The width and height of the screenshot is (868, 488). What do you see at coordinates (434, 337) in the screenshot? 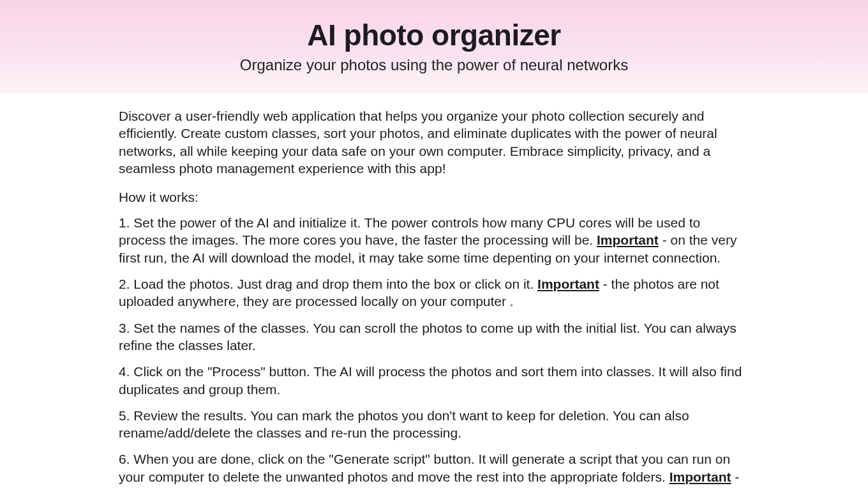
I see `step-item: Set the names of the classes. You can sc…` at bounding box center [434, 337].